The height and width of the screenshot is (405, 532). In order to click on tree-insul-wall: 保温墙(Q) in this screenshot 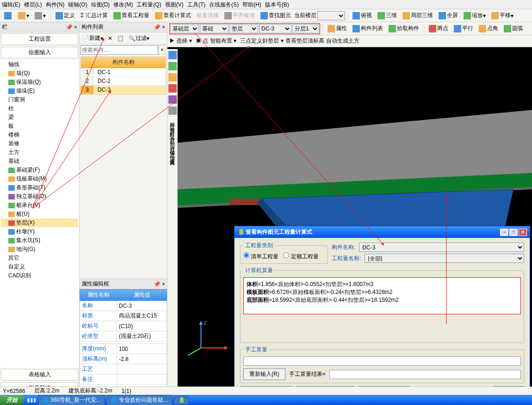, I will do `click(40, 82)`.